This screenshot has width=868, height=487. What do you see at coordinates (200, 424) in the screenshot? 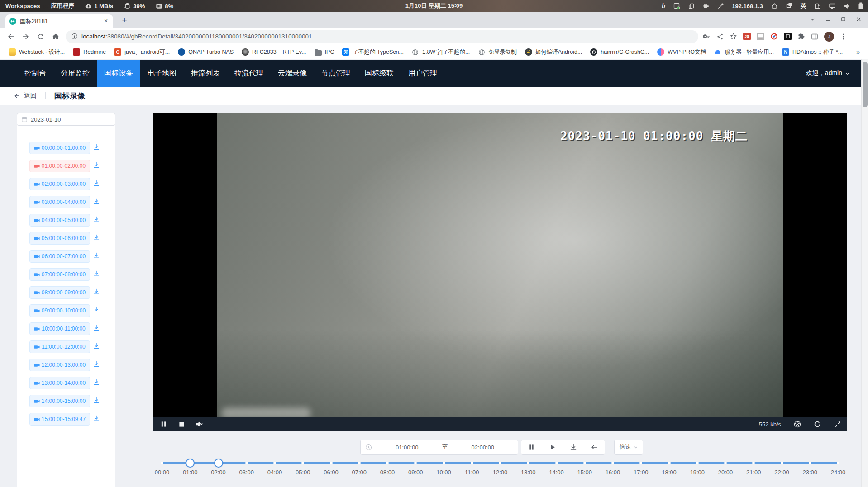
I see `player-mute-icon` at bounding box center [200, 424].